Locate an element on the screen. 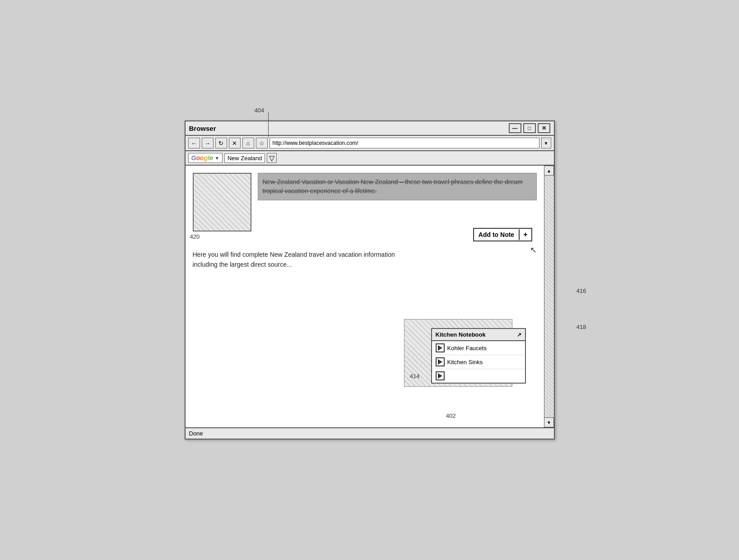 The width and height of the screenshot is (739, 560). notebook-area: Kitchen Notebook ↗ Kohler Faucets is located at coordinates (467, 362).